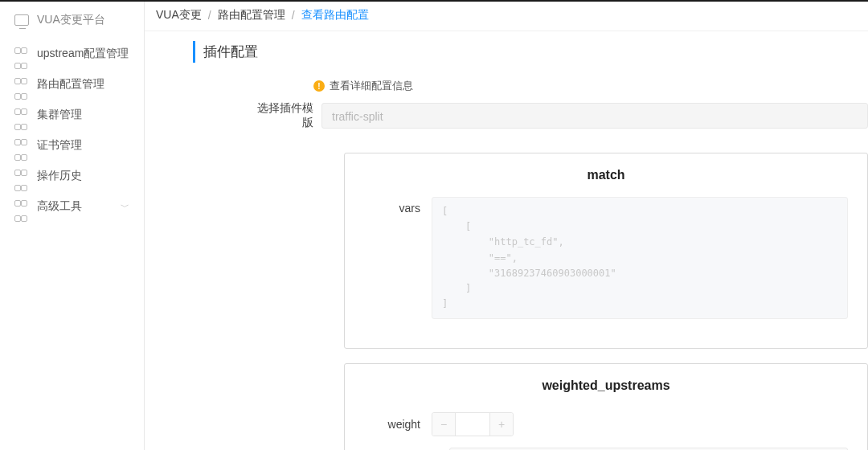 Image resolution: width=868 pixels, height=450 pixels. I want to click on sidebar-item-label: upstream配置管理, so click(83, 54).